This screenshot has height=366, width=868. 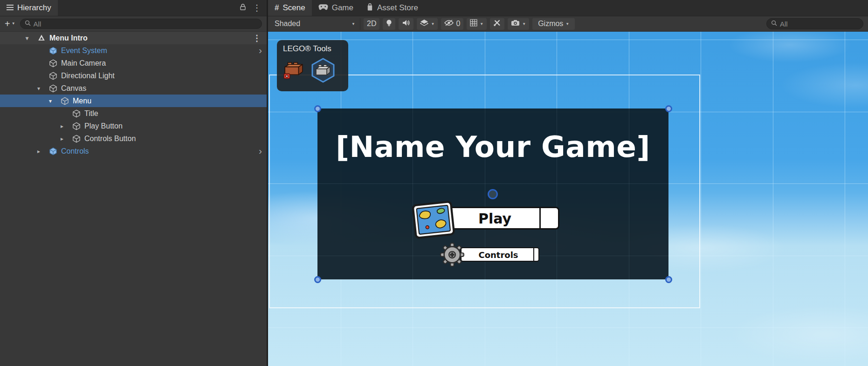 I want to click on effects-icon, so click(x=424, y=24).